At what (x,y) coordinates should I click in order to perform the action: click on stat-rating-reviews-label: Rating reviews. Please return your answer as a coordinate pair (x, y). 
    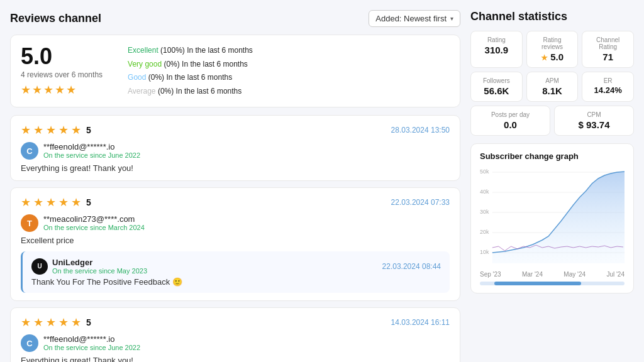
    Looking at the image, I should click on (552, 43).